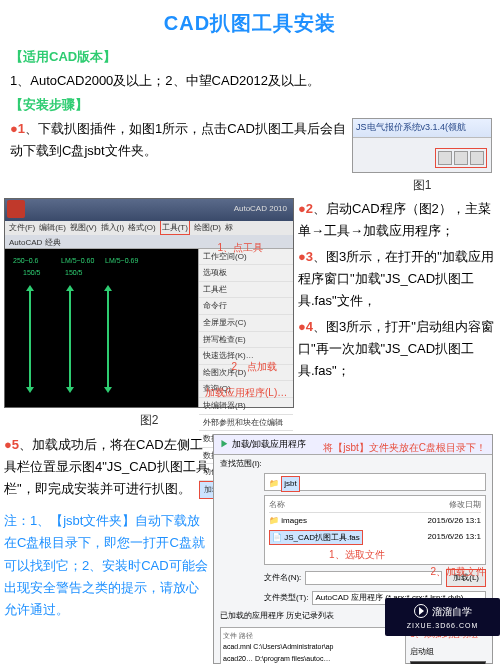 The image size is (500, 664). What do you see at coordinates (106, 467) in the screenshot?
I see `step-5: ●5、加载成功后，将在CAD左侧工具栏位置显示图4"JS_CAD扒图工具栏"，即…` at bounding box center [106, 467].